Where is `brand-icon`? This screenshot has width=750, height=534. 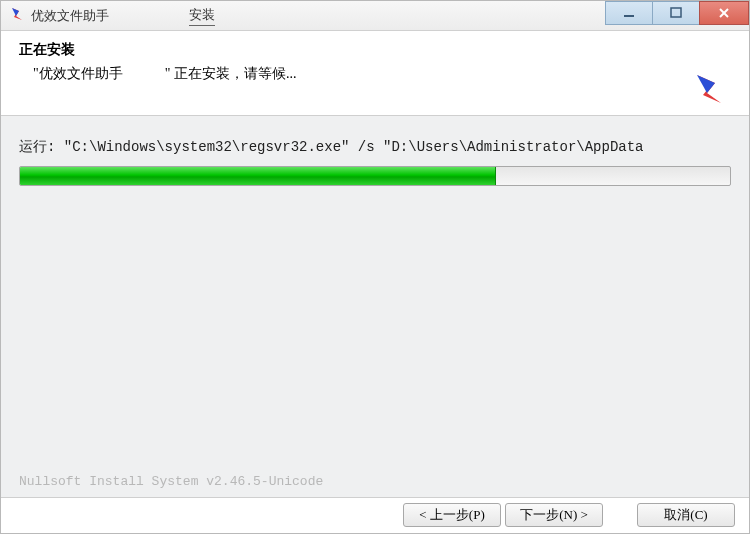
brand-icon is located at coordinates (709, 91).